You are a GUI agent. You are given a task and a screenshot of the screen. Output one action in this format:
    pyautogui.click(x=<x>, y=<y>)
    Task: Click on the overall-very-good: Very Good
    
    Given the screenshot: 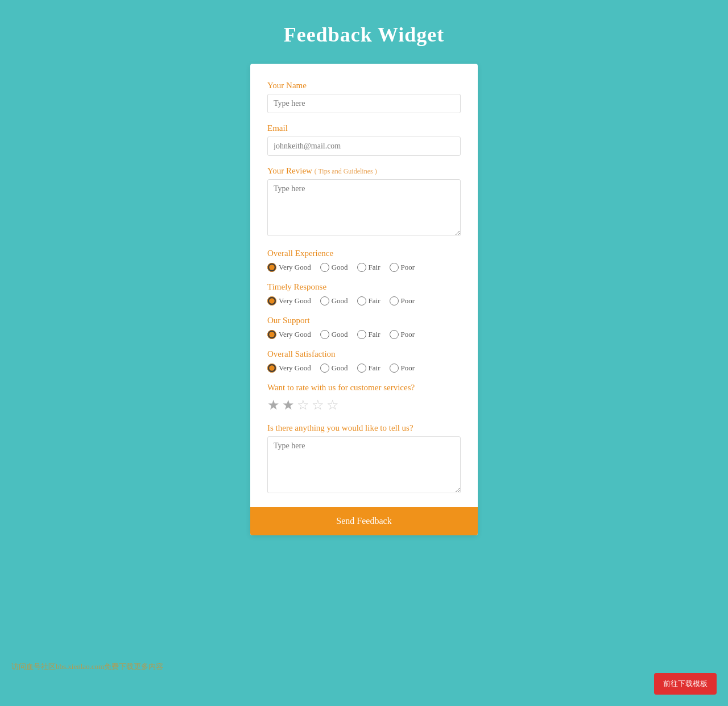 What is the action you would take?
    pyautogui.click(x=289, y=267)
    